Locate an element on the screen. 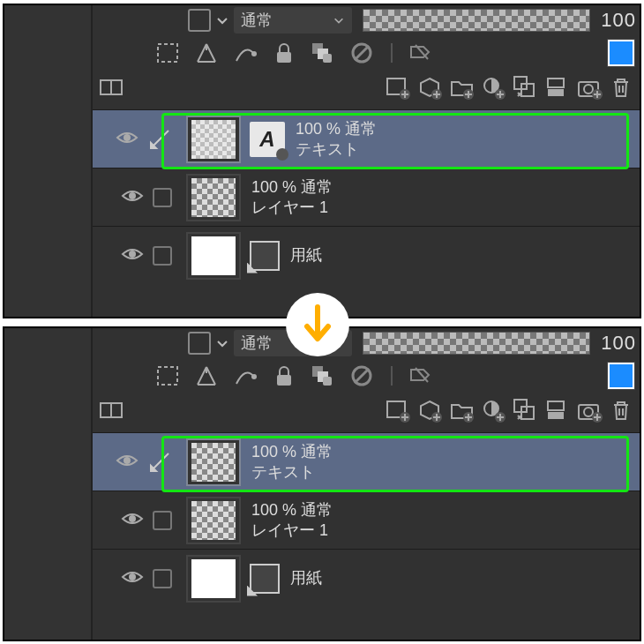  layer-row: A 100 % 通常 テキスト is located at coordinates (366, 139).